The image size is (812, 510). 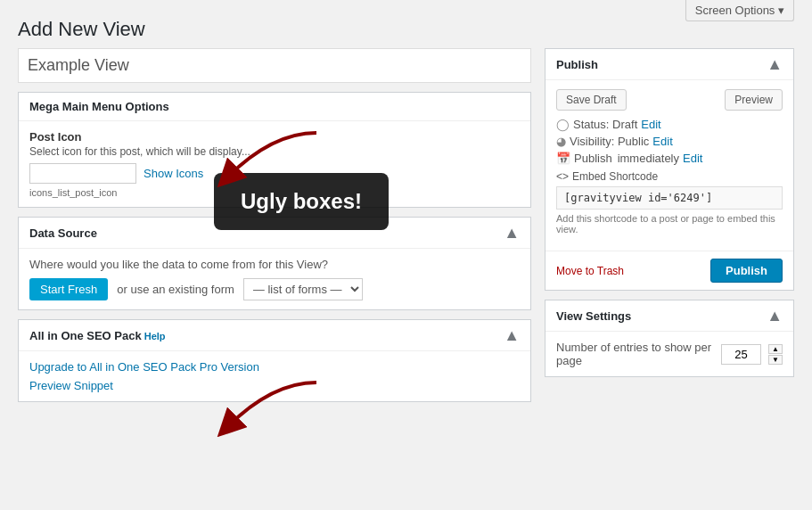 I want to click on status-row: ◯ Status: Draft Edit, so click(x=669, y=125).